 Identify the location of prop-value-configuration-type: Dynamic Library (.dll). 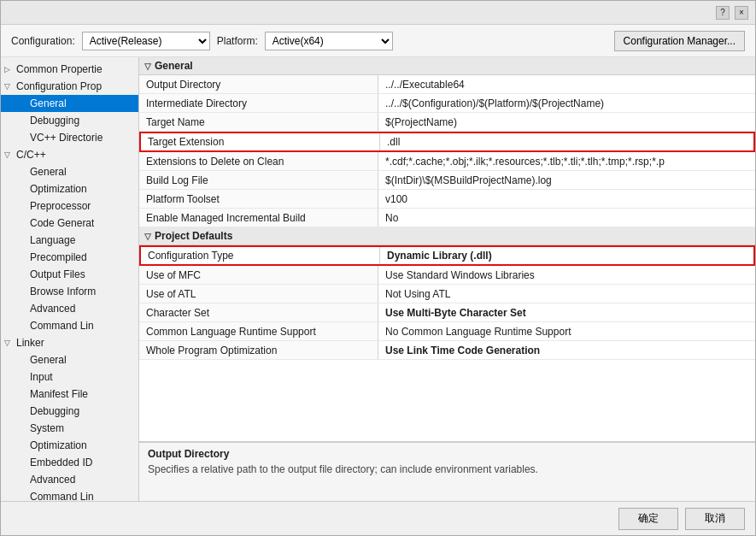
(567, 256).